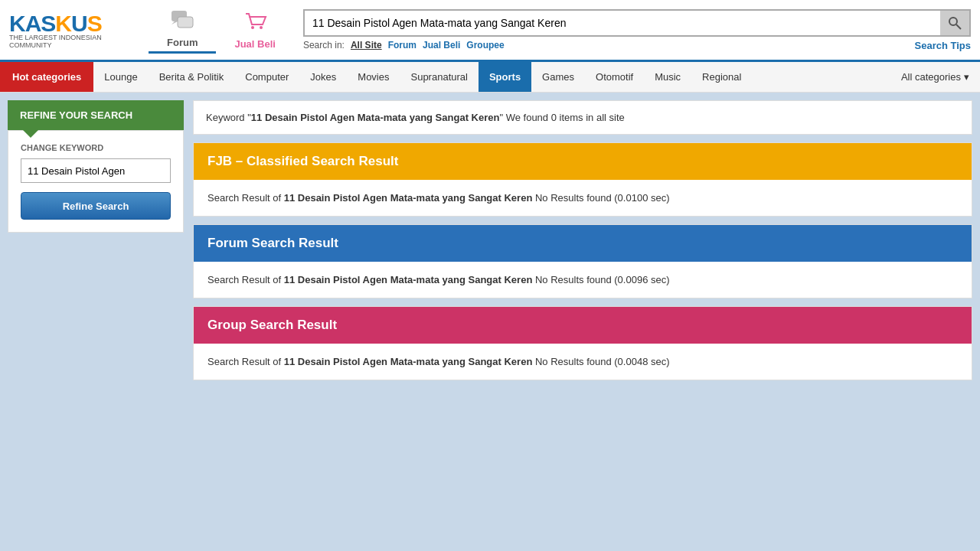 Image resolution: width=980 pixels, height=551 pixels. I want to click on forum-header-text: Forum Search Result, so click(273, 243).